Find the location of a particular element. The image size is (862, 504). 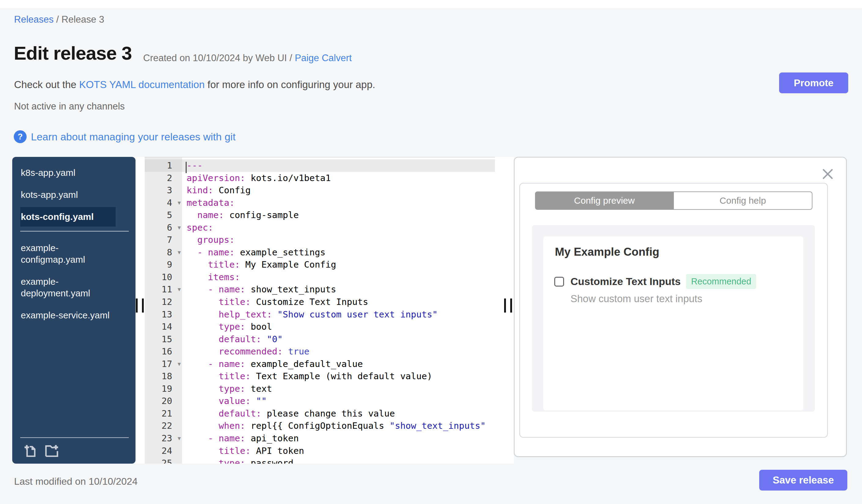

sidebar-footer is located at coordinates (75, 451).